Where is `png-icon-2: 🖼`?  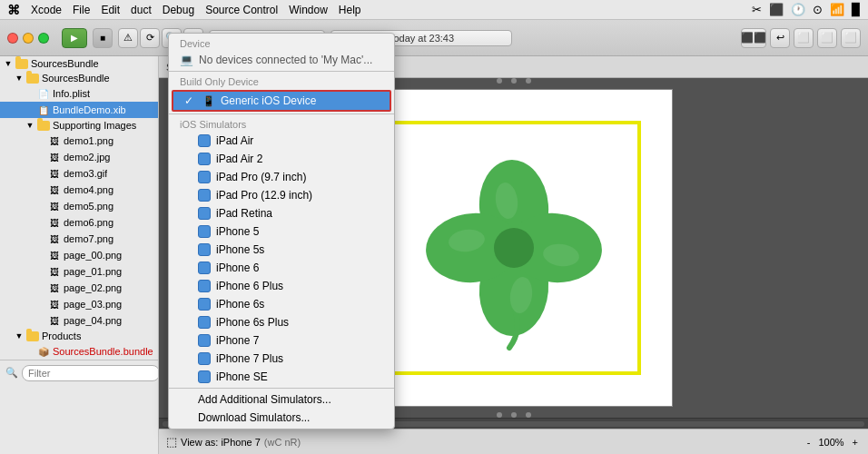 png-icon-2: 🖼 is located at coordinates (54, 190).